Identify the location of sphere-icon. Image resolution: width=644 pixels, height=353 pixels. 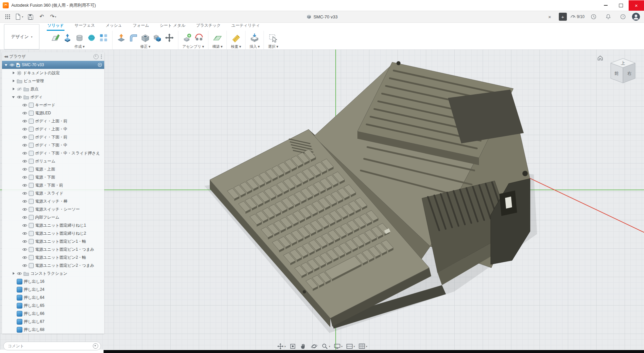
(92, 38).